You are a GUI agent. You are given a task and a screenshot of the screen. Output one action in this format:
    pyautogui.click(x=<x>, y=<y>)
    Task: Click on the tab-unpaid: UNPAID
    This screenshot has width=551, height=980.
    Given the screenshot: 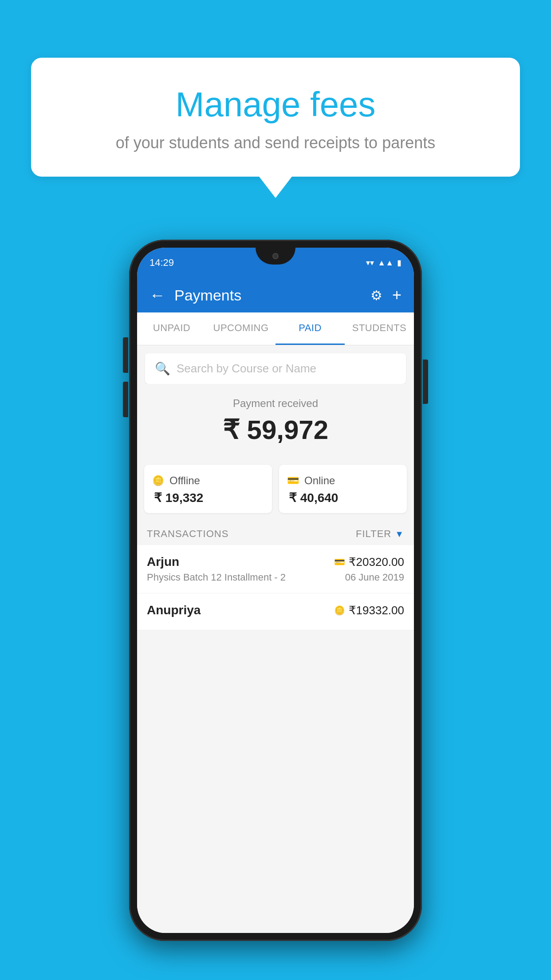 What is the action you would take?
    pyautogui.click(x=172, y=328)
    